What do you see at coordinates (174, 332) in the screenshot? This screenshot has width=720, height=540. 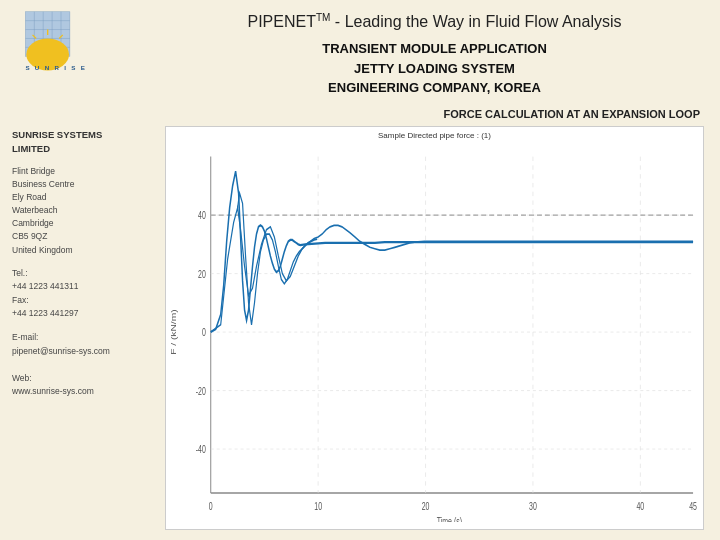 I see `svg-text: F / (kN/m)` at bounding box center [174, 332].